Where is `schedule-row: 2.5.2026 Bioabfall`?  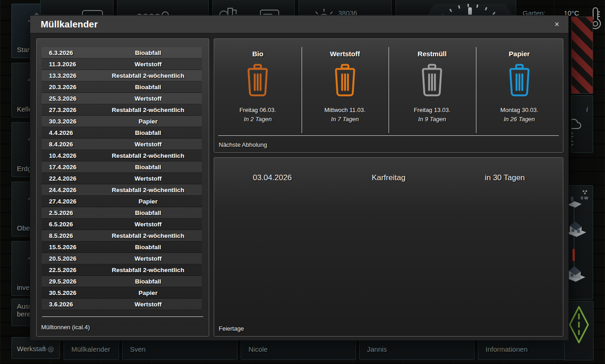 schedule-row: 2.5.2026 Bioabfall is located at coordinates (122, 213).